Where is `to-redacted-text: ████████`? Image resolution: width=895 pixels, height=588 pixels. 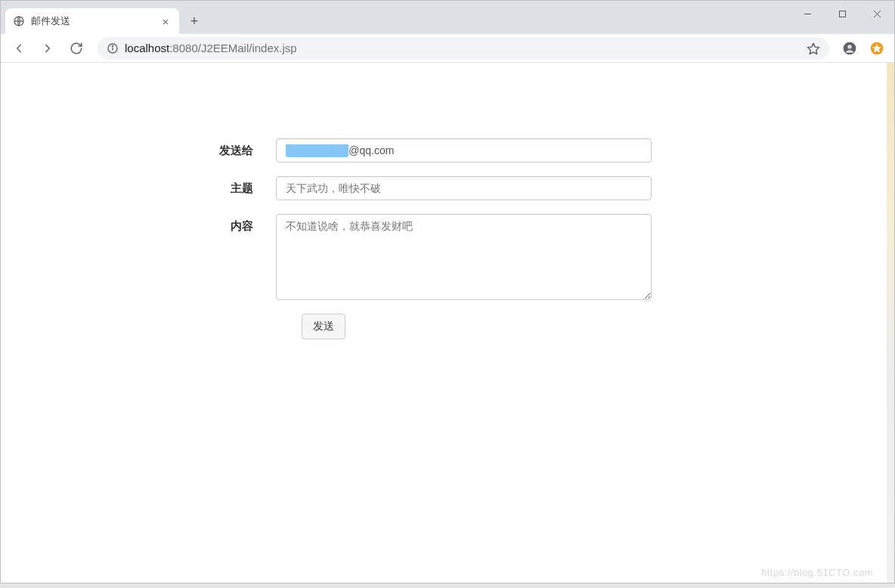
to-redacted-text: ████████ is located at coordinates (317, 150).